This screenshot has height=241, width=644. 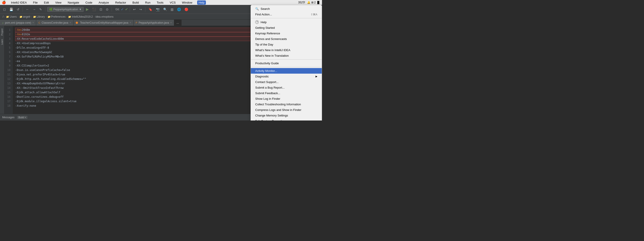 What do you see at coordinates (80, 9) in the screenshot?
I see `dropdown-icon: ▼` at bounding box center [80, 9].